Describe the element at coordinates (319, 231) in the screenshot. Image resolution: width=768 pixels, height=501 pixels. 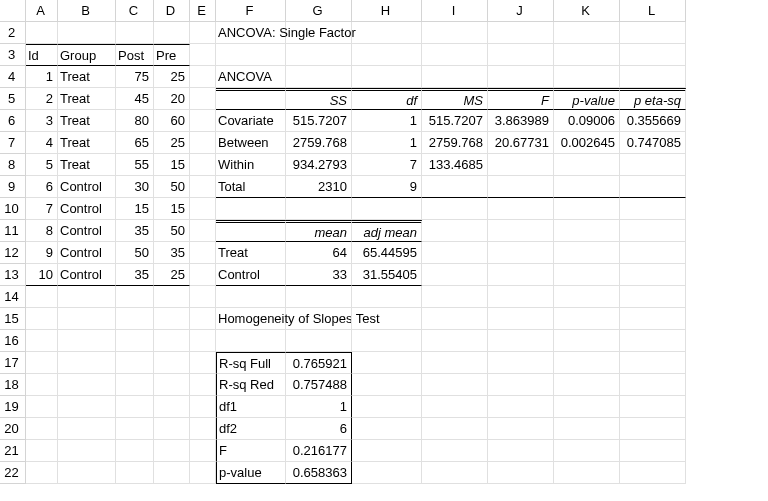
I see `means-header-mean: mean` at that location.